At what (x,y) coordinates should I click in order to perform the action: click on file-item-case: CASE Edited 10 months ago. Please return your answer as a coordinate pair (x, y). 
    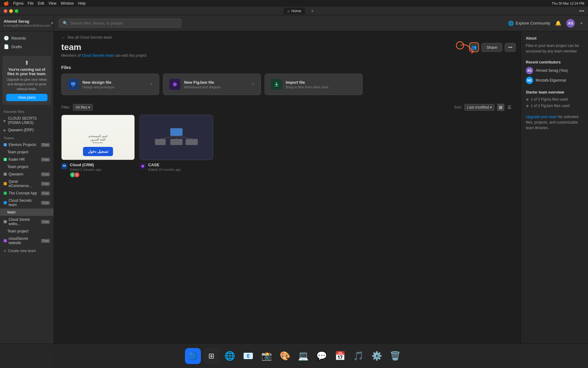
    Looking at the image, I should click on (176, 146).